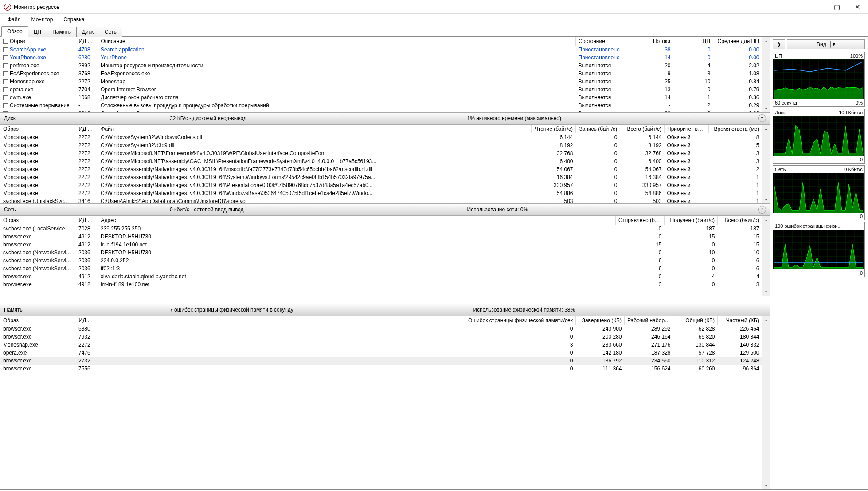 This screenshot has height=491, width=868. I want to click on tab-memory: Память, so click(62, 32).